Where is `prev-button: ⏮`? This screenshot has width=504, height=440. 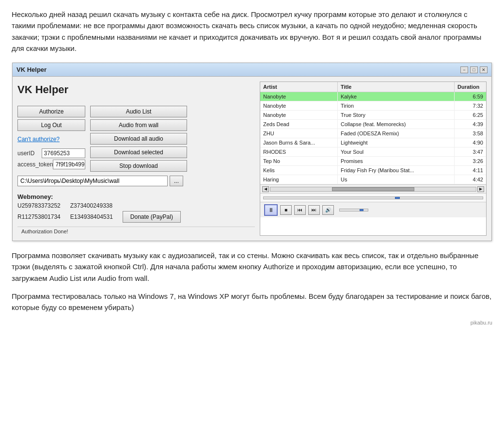 prev-button: ⏮ is located at coordinates (300, 210).